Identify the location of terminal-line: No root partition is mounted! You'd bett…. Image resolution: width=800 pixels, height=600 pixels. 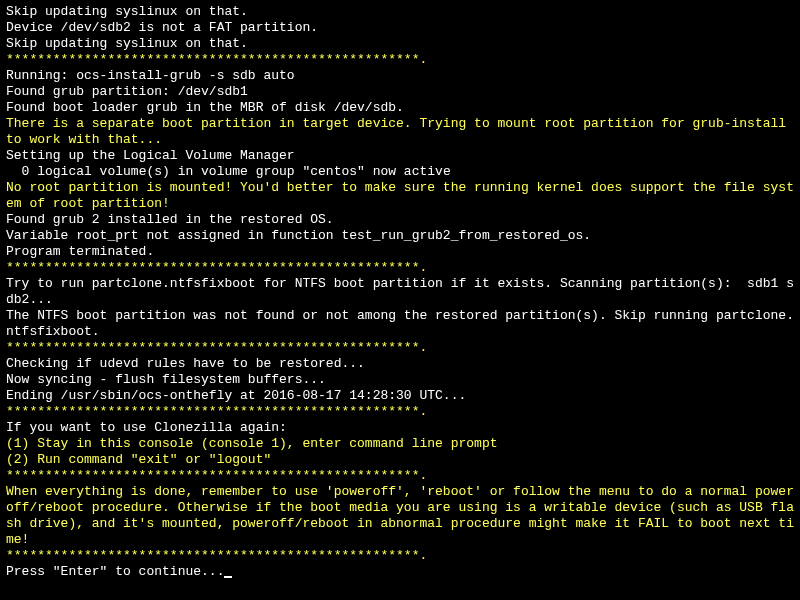
(400, 196).